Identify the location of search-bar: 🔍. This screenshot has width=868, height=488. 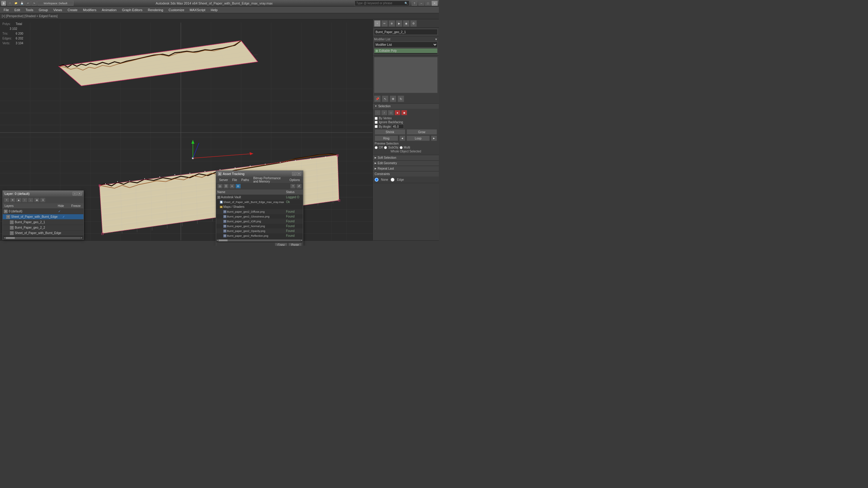
(382, 3).